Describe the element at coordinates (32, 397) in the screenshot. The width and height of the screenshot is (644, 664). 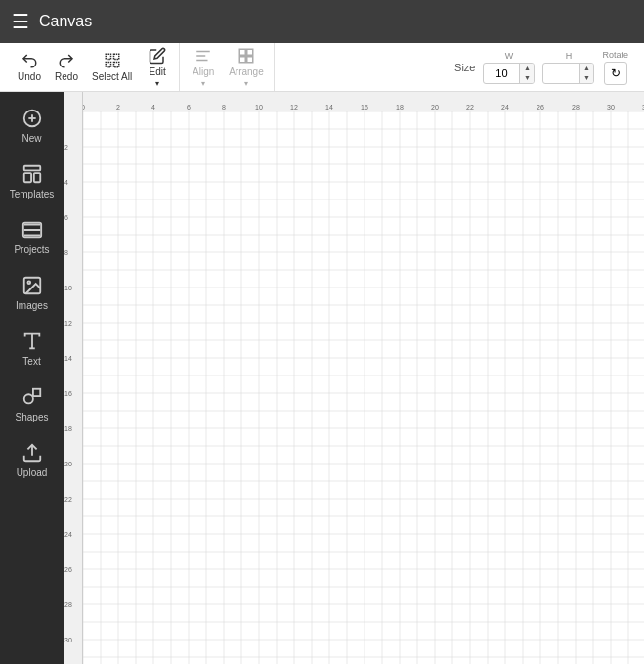
I see `shapes-icon` at that location.